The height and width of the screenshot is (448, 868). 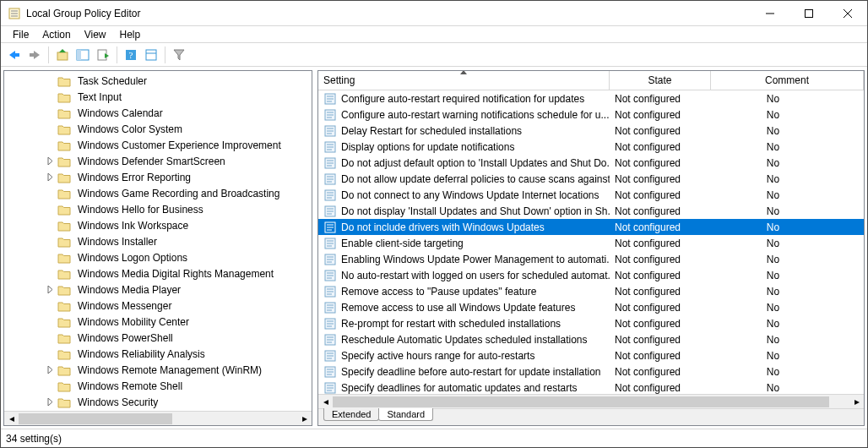 What do you see at coordinates (660, 80) in the screenshot?
I see `column-state: State` at bounding box center [660, 80].